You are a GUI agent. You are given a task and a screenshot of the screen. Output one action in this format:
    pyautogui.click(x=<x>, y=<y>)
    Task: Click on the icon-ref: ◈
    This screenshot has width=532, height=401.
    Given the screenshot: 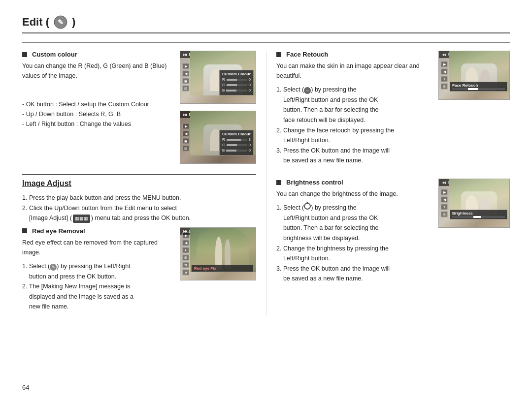 What is the action you would take?
    pyautogui.click(x=186, y=272)
    